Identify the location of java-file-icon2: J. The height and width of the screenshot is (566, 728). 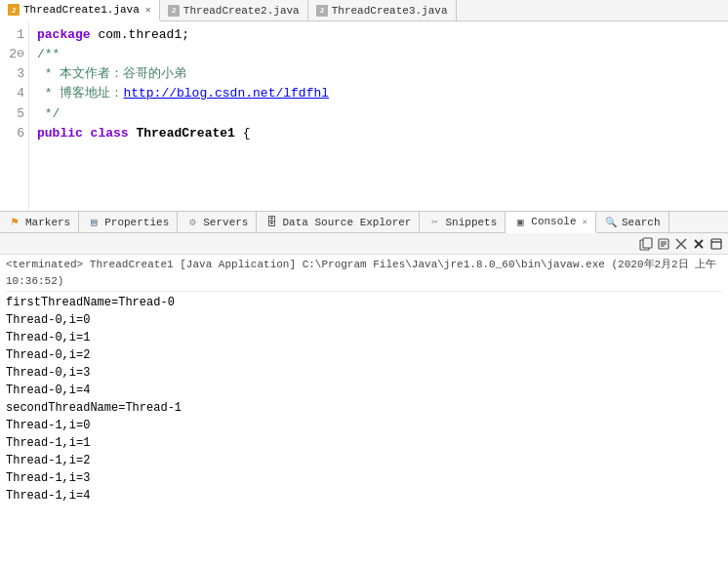
(174, 11).